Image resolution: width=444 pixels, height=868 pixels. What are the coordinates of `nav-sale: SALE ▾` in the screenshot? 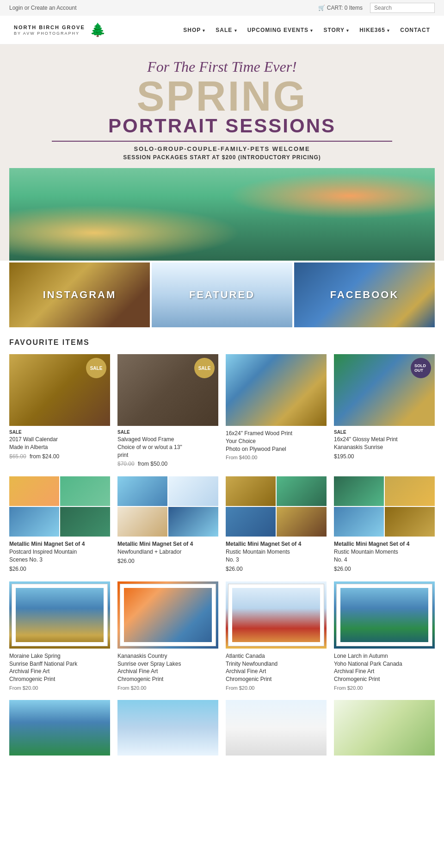 It's located at (226, 30).